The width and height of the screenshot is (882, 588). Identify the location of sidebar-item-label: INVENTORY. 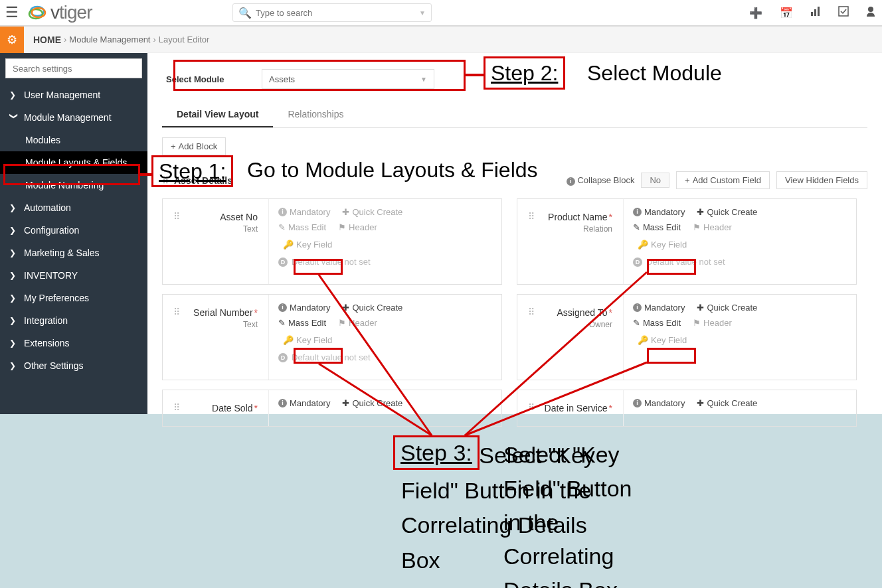
(50, 275).